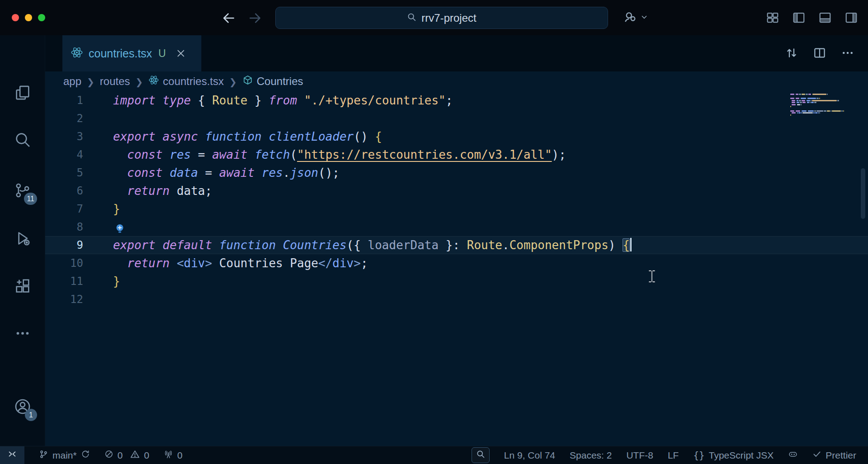 The height and width of the screenshot is (464, 868). Describe the element at coordinates (793, 455) in the screenshot. I see `copilot-icon` at that location.